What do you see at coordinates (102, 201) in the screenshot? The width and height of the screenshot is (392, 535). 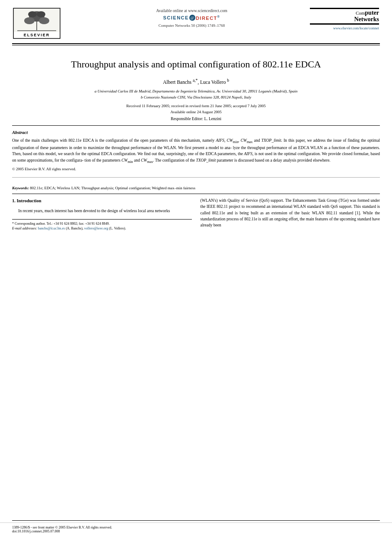 I see `intro-title: 1. Introduction` at bounding box center [102, 201].